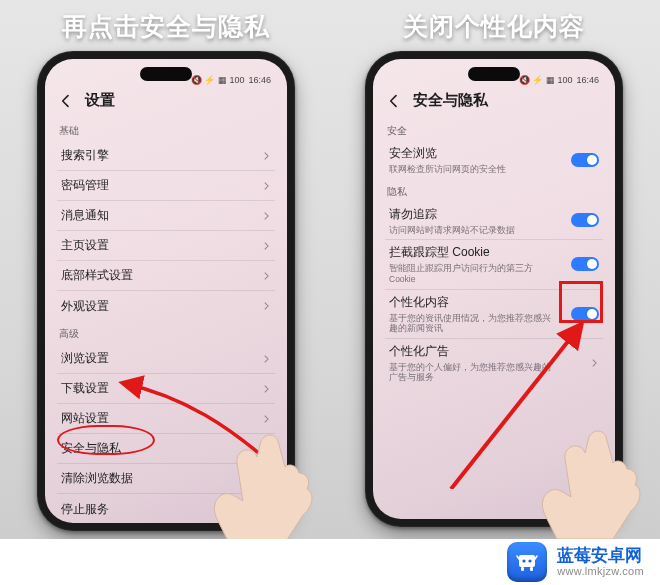  I want to click on row-label: 消息通知, so click(85, 216).